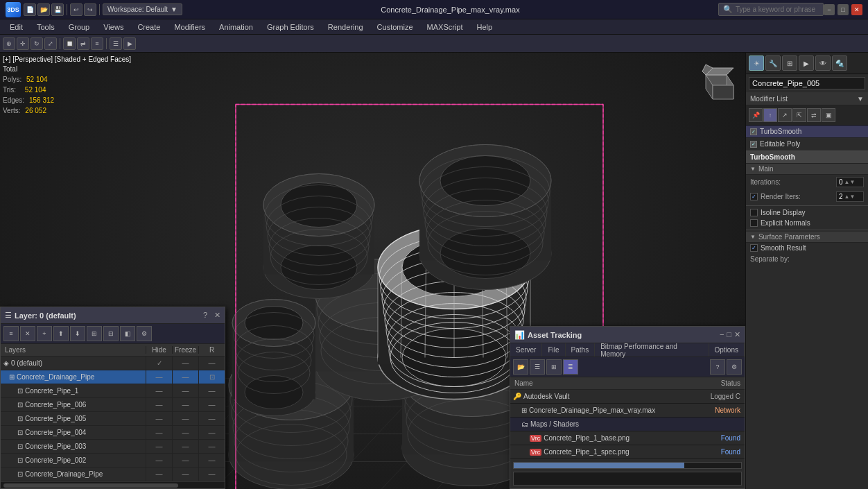 The image size is (868, 489). Describe the element at coordinates (807, 132) in the screenshot. I see `modifier-turbosmooth: TurboSmooth` at that location.